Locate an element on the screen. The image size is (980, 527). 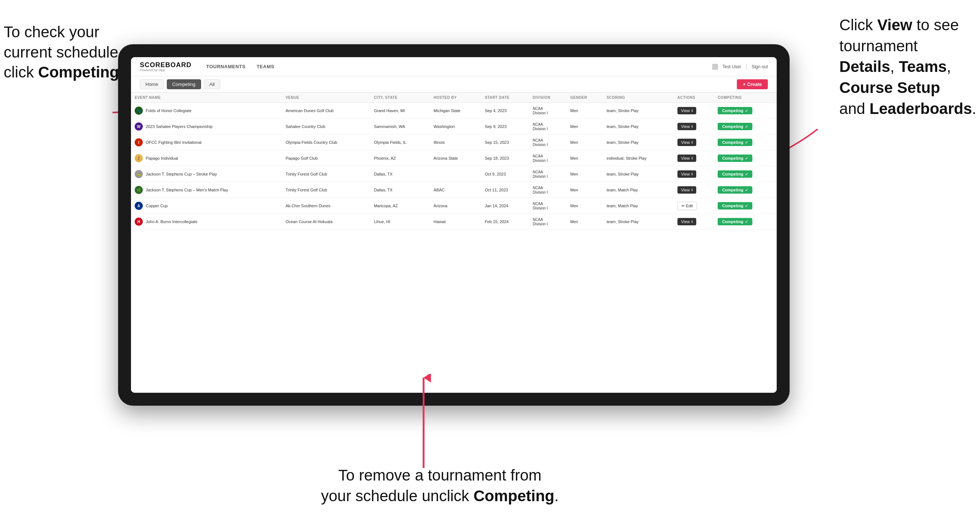
filter-home: Home is located at coordinates (152, 84).